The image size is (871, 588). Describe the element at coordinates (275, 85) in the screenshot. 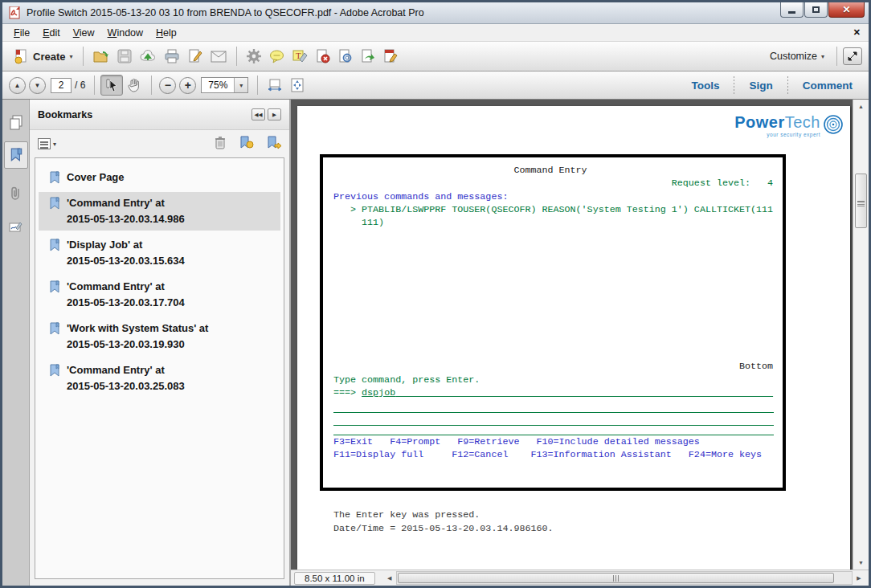

I see `fit-width-icon` at that location.